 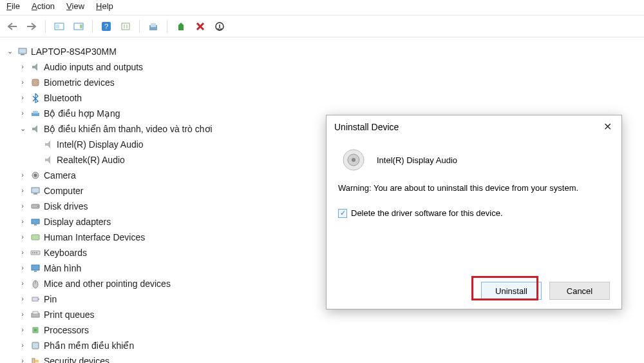 What do you see at coordinates (322, 52) in the screenshot?
I see `tree-root: ⌄ LAPTOP-8S4P30MM` at bounding box center [322, 52].